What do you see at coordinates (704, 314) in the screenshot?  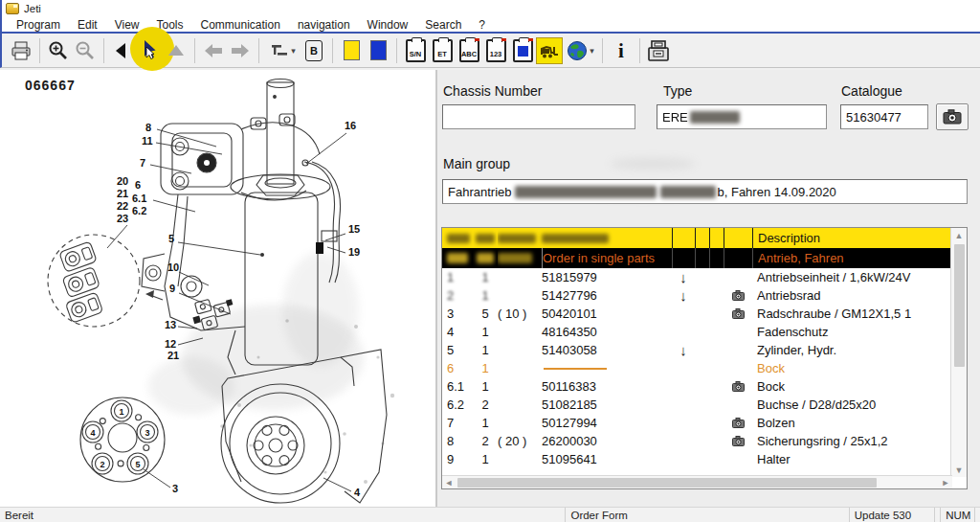 I see `table-row: 35( 10 )50420101Radschraube / GM12X1,5 1` at bounding box center [704, 314].